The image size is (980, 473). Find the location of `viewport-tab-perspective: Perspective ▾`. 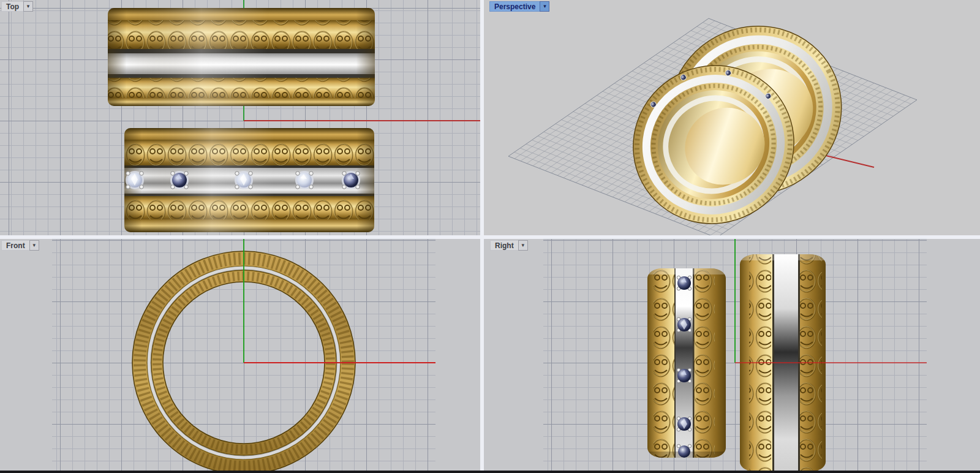

viewport-tab-perspective: Perspective ▾ is located at coordinates (519, 6).